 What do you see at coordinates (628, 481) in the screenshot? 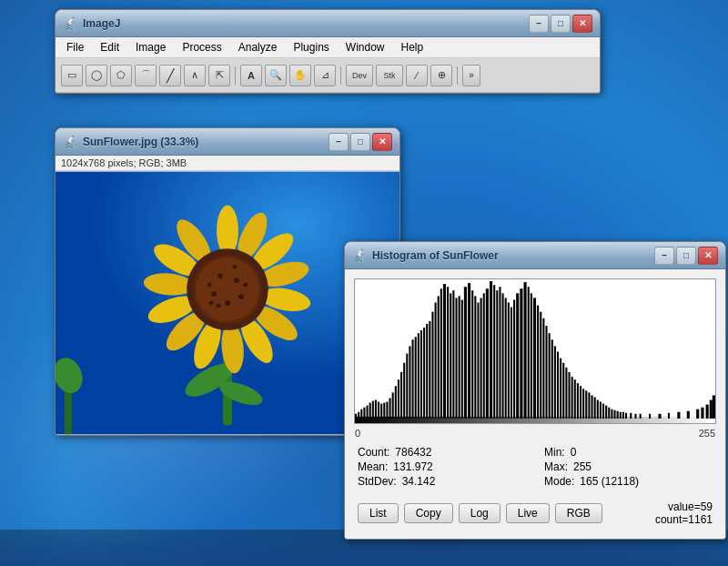
I see `stat-mode: Mode: 165 (12118)` at bounding box center [628, 481].